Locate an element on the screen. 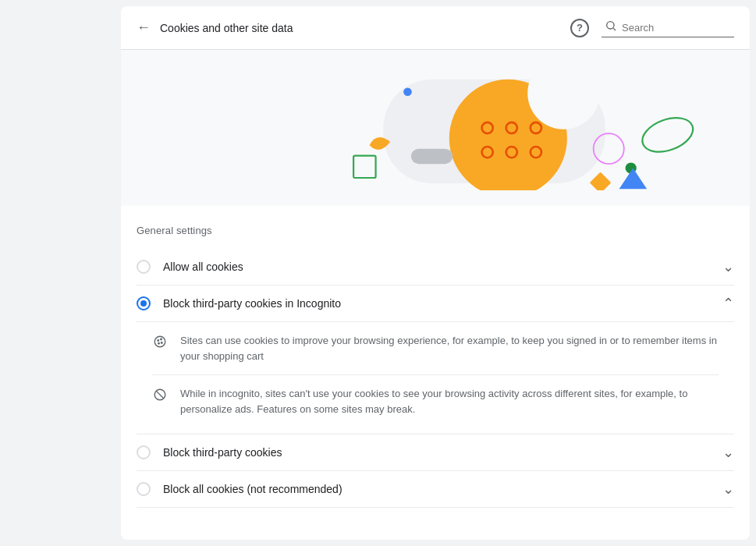 Image resolution: width=756 pixels, height=546 pixels. header: ← Cookies and other site data ? is located at coordinates (435, 28).